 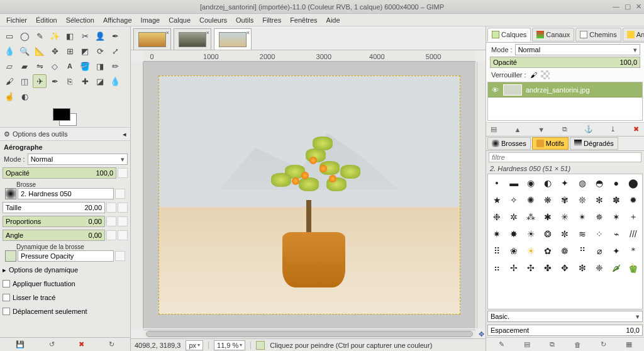 What do you see at coordinates (40, 36) in the screenshot?
I see `tool-free-select: ✎` at bounding box center [40, 36].